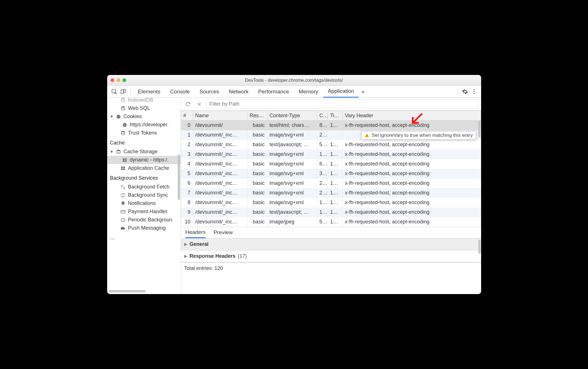 This screenshot has height=369, width=588. What do you see at coordinates (149, 187) in the screenshot?
I see `sidebar-label: Background Fetch` at bounding box center [149, 187].